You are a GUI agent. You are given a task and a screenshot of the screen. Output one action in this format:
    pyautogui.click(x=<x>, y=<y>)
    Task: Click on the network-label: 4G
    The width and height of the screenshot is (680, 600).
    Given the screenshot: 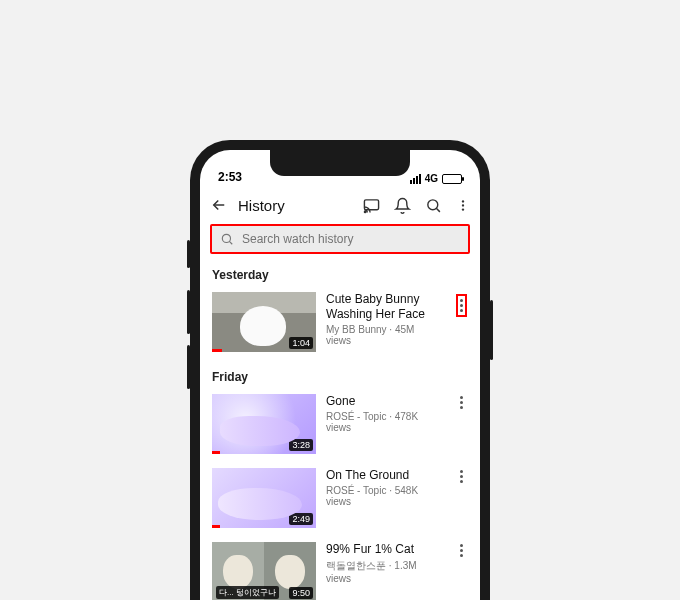 What is the action you would take?
    pyautogui.click(x=432, y=178)
    